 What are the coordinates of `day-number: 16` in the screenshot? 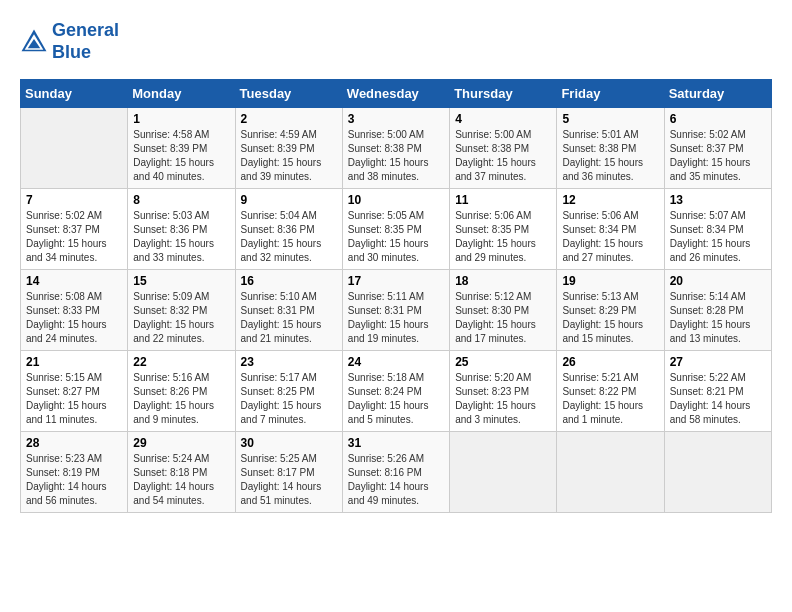 It's located at (289, 281).